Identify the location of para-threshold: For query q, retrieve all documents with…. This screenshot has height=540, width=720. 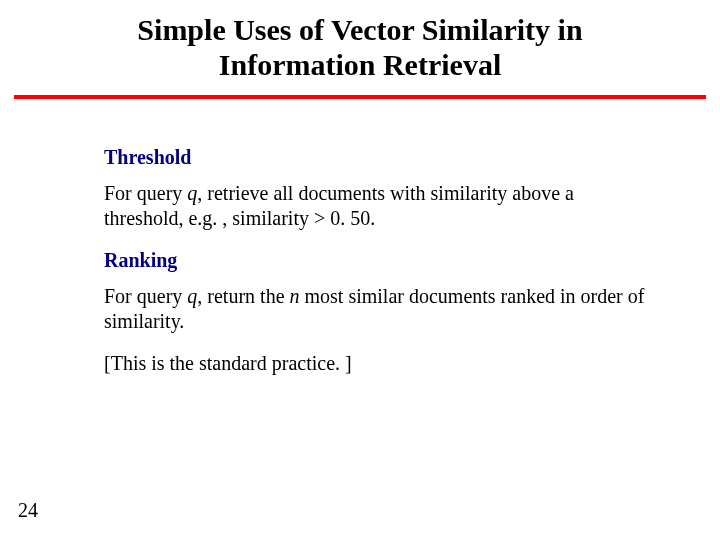
(377, 206).